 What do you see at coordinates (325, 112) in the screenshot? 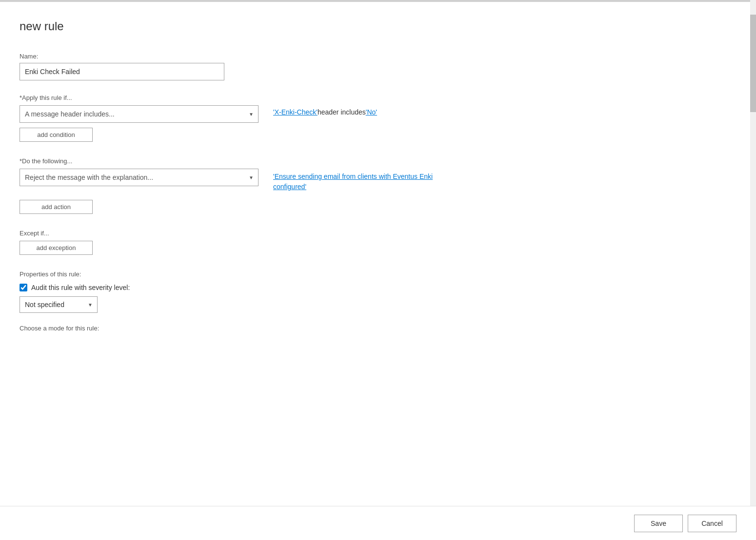
I see `condition-description: 'X-Enki-Check' header includes 'No'` at bounding box center [325, 112].